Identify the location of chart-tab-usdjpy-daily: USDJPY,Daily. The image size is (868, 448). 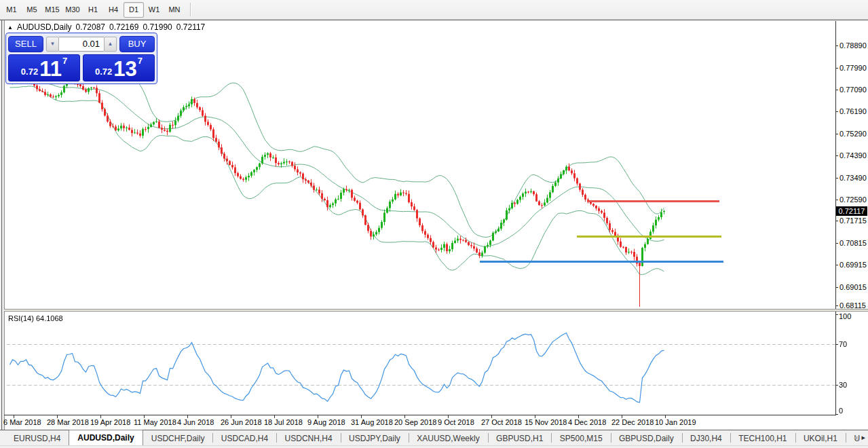
(375, 438).